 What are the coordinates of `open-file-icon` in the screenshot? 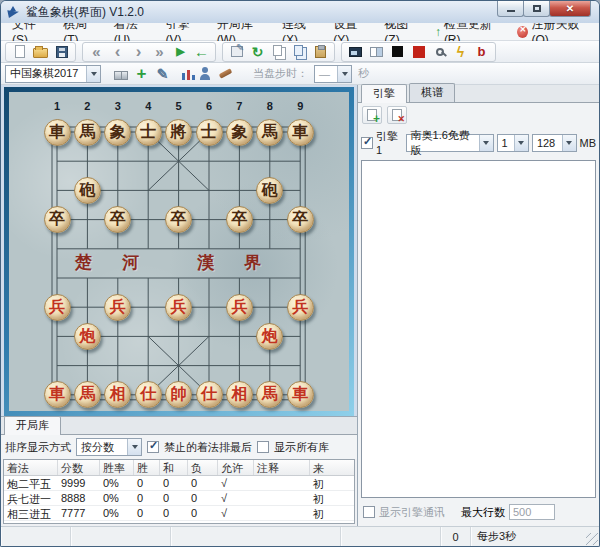 It's located at (40, 52).